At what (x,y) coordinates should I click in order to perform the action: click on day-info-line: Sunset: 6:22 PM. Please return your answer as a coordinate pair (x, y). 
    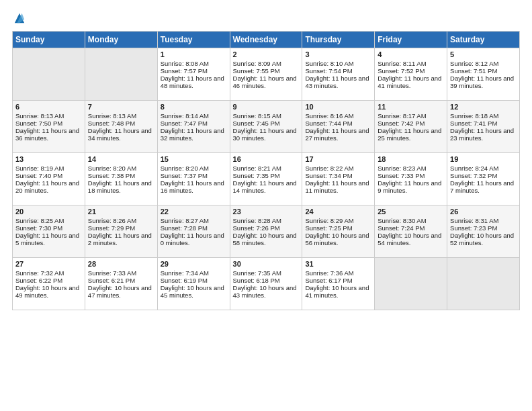
    Looking at the image, I should click on (48, 281).